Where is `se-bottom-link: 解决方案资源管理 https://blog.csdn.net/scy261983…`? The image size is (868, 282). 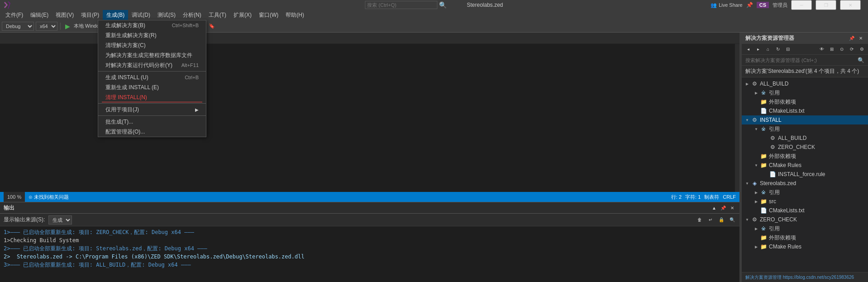 se-bottom-link: 解决方案资源管理 https://blog.csdn.net/scy261983… is located at coordinates (800, 277).